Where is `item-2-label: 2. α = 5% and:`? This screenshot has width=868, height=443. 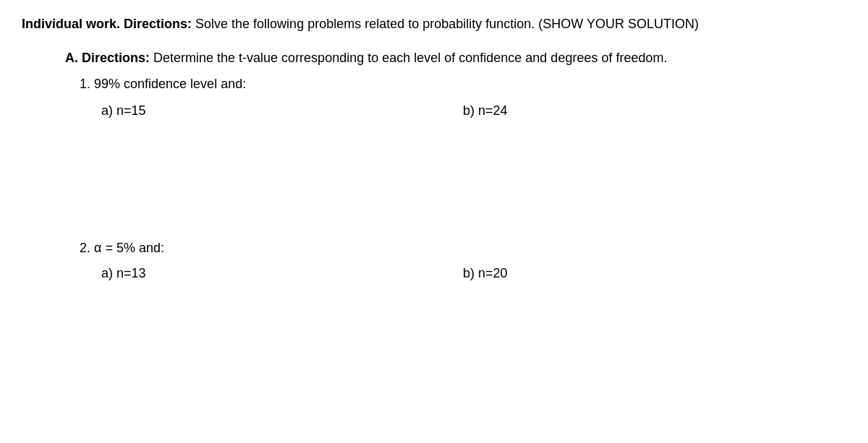 item-2-label: 2. α = 5% and: is located at coordinates (463, 249).